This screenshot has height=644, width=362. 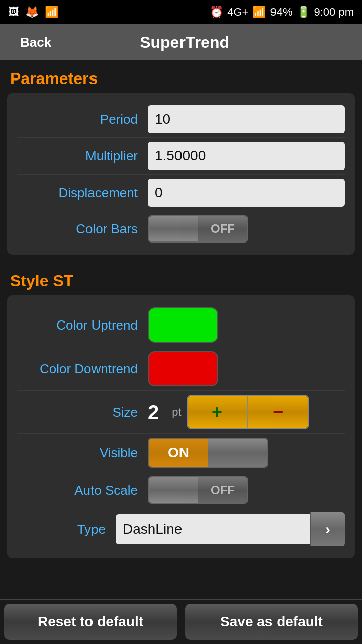 I want to click on alarm-icon: ⏰, so click(x=216, y=12).